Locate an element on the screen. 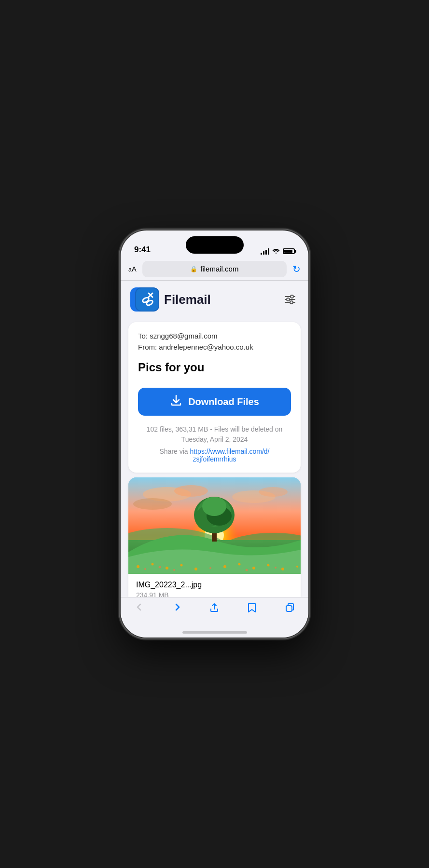 This screenshot has height=868, width=429. preview-image is located at coordinates (214, 526).